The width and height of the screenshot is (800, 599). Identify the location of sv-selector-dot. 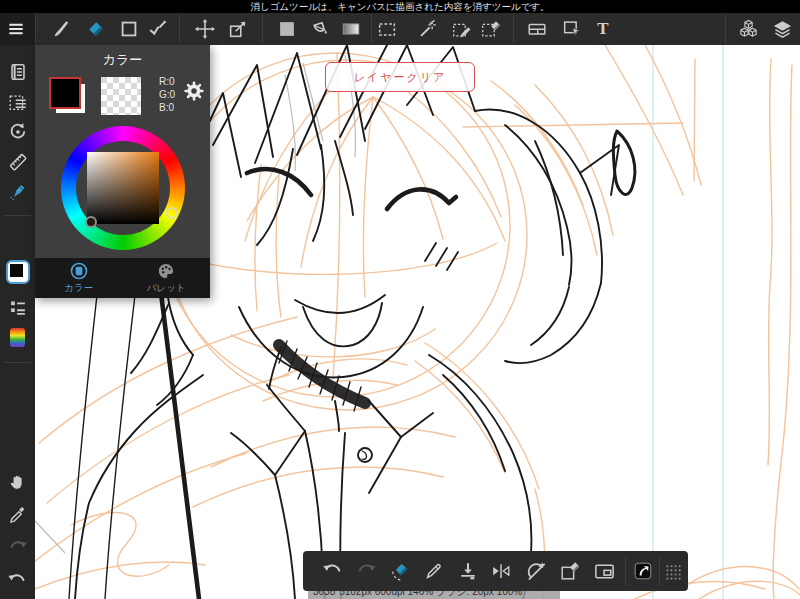
(91, 222).